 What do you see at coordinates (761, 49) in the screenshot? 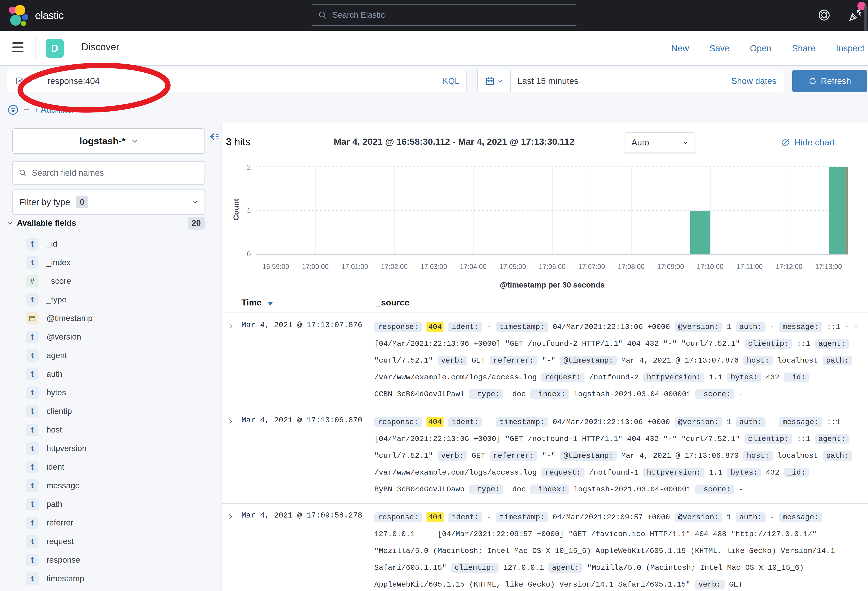
I see `open-button: Open` at bounding box center [761, 49].